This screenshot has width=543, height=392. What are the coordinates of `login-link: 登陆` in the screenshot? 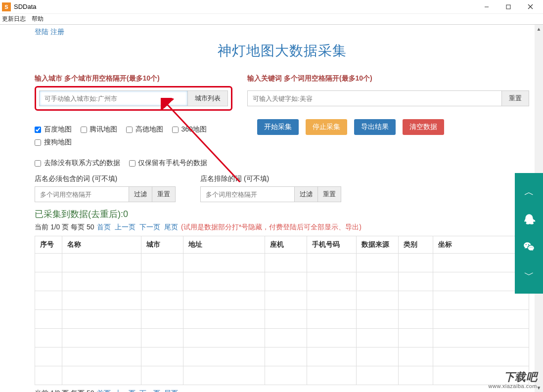 It's located at (42, 32).